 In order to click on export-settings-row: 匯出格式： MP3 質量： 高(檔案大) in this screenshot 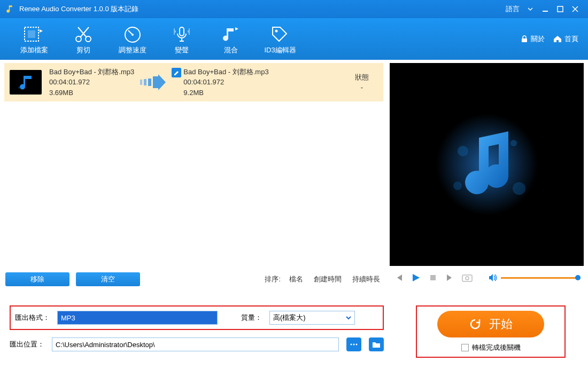, I will do `click(197, 318)`.